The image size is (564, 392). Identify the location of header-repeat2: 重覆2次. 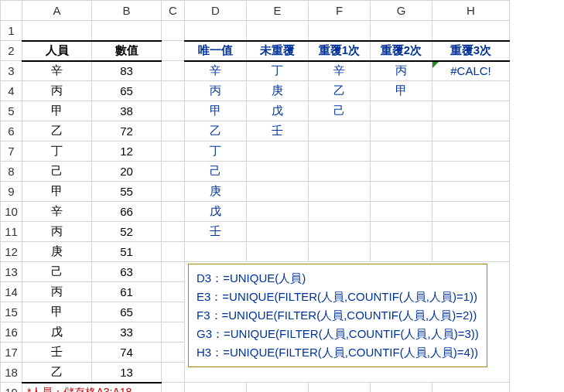
(402, 51).